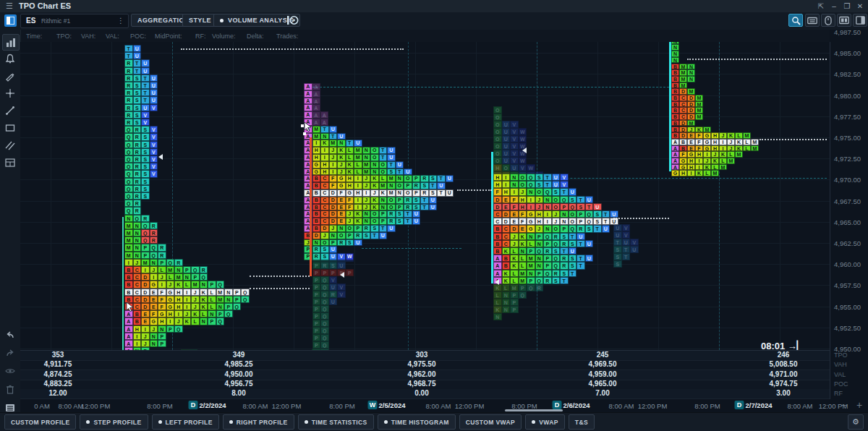  I want to click on step-profile-button: STEP PROFILE, so click(114, 422).